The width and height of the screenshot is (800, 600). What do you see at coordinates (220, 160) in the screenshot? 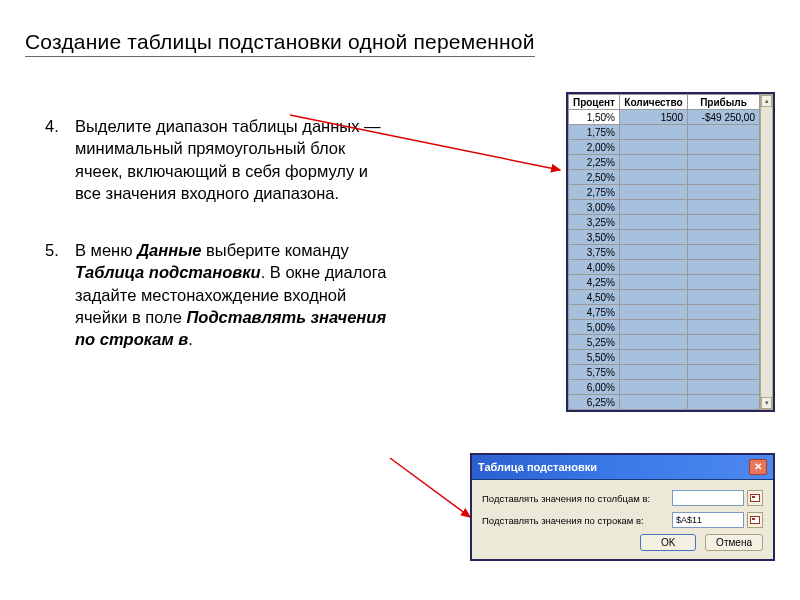
I see `instruction-4: 4. Выделите диапазон таблицы данных — ми…` at bounding box center [220, 160].